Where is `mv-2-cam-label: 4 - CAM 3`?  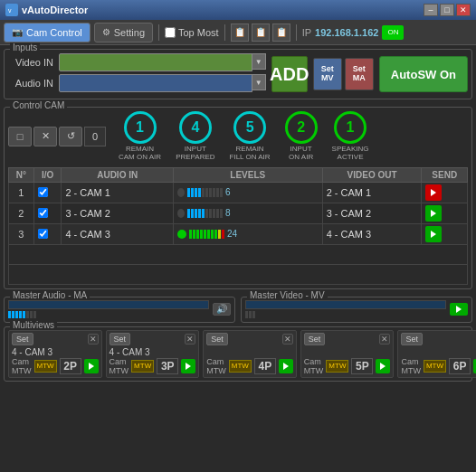 mv-2-cam-label: 4 - CAM 3 is located at coordinates (153, 353).